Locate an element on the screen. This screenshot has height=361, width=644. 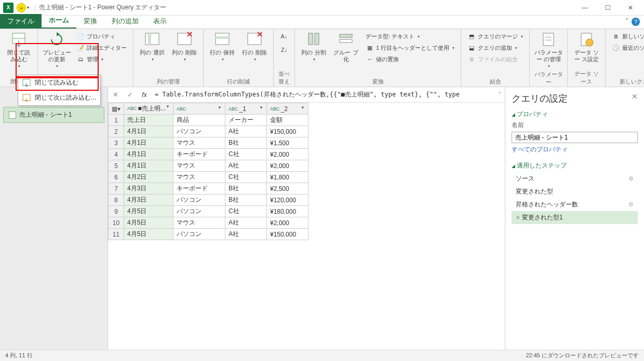
row-number: 3 is located at coordinates (116, 143).